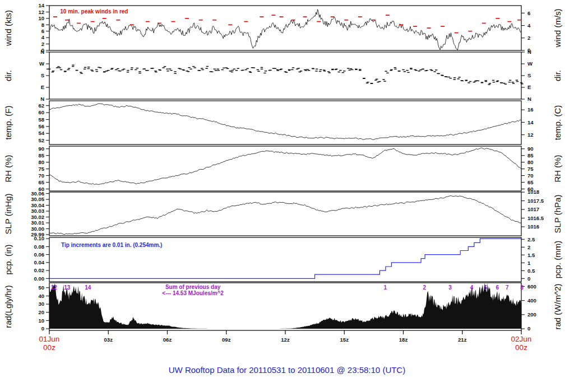 This screenshot has height=392, width=574. What do you see at coordinates (109, 339) in the screenshot?
I see `svg-text: 03z` at bounding box center [109, 339].